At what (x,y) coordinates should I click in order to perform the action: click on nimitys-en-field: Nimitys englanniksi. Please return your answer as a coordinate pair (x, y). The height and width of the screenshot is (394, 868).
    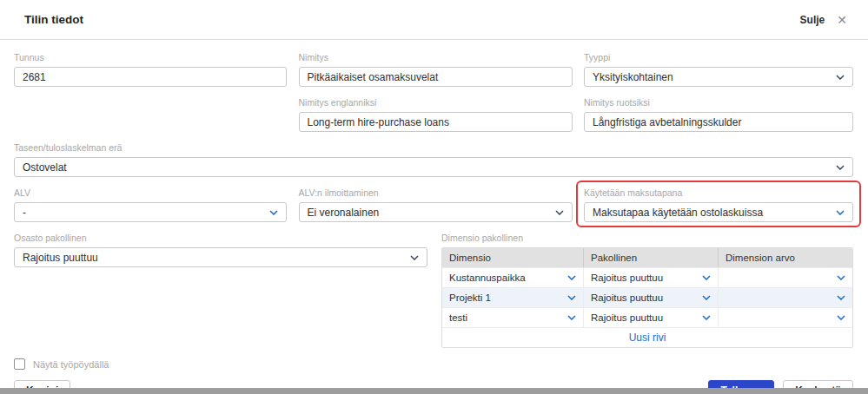
    Looking at the image, I should click on (436, 115).